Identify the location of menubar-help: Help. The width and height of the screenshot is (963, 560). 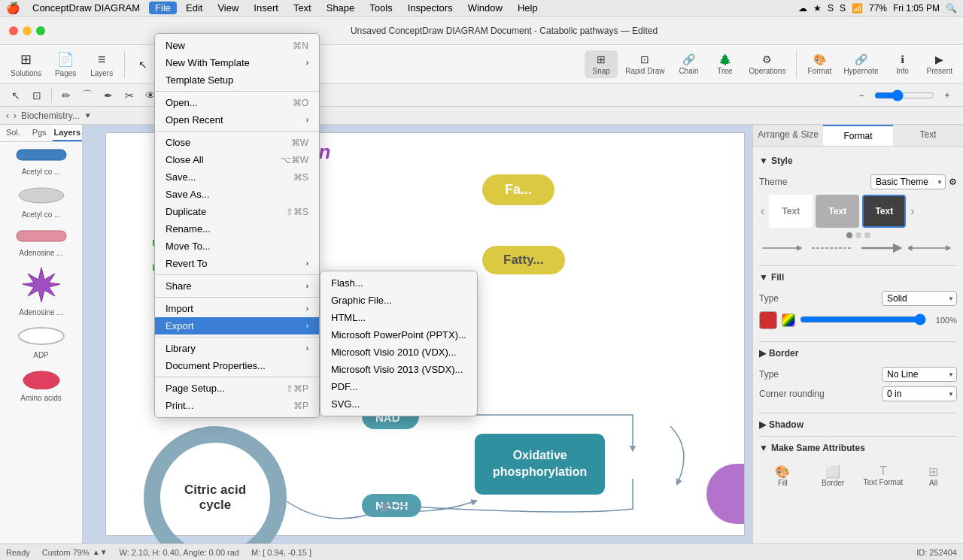
(528, 8).